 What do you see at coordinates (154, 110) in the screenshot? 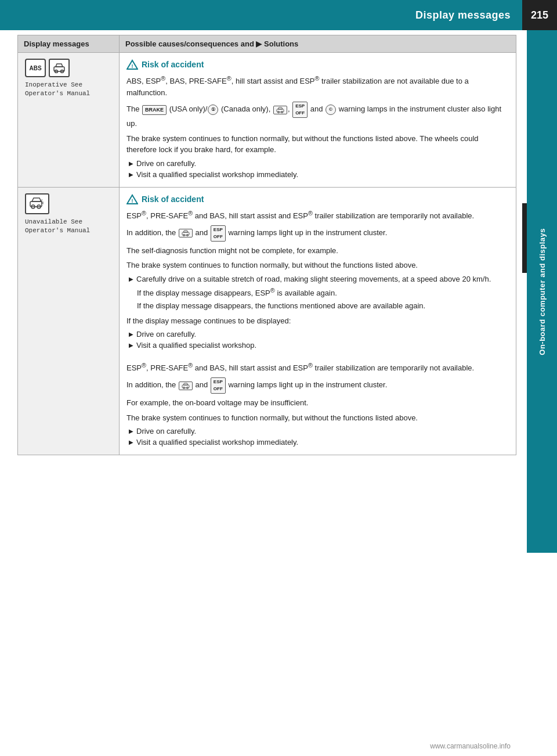
I see `brake-icon: BRAKE` at bounding box center [154, 110].